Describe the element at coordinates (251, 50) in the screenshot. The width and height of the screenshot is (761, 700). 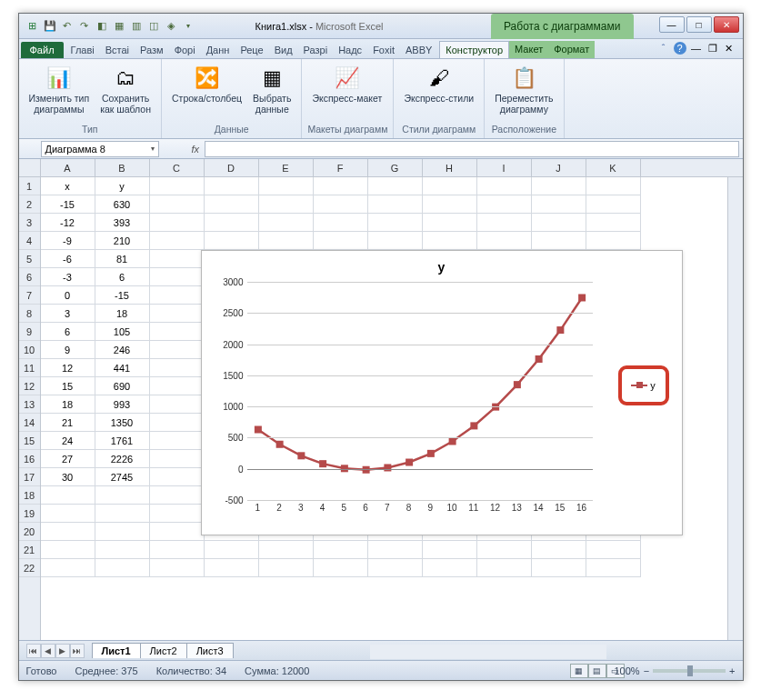
I see `tab-Реце: Реце` at that location.